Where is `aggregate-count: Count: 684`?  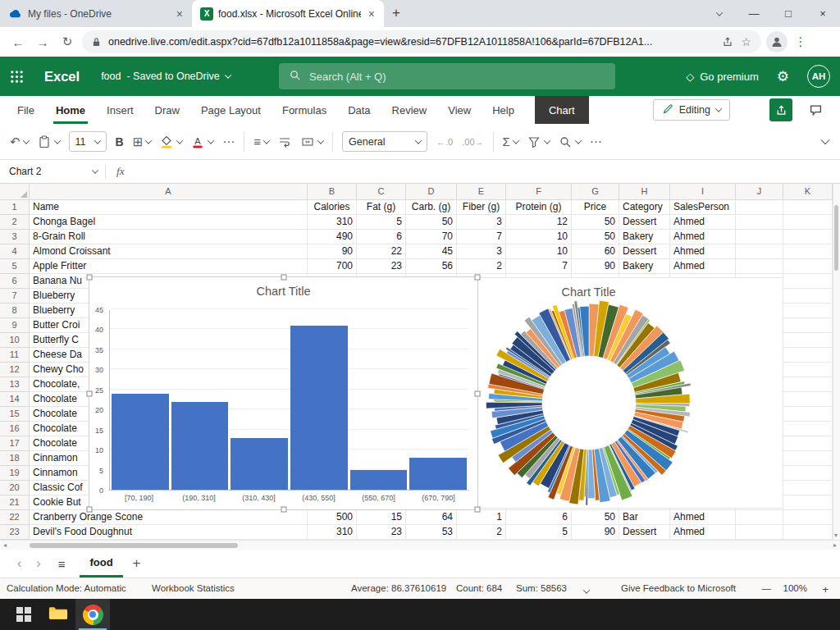
aggregate-count: Count: 684 is located at coordinates (479, 588).